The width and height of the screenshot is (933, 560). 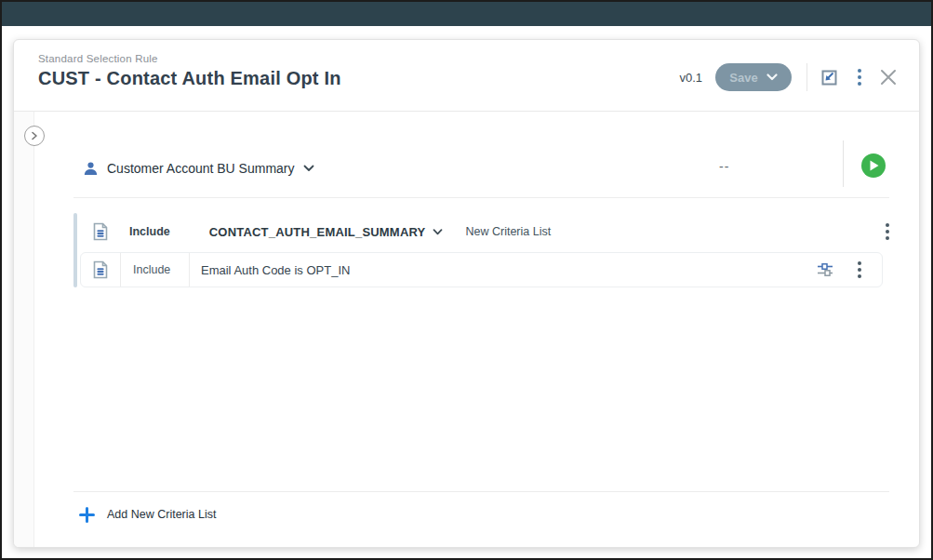 I want to click on group-mode-label: Include, so click(x=150, y=232).